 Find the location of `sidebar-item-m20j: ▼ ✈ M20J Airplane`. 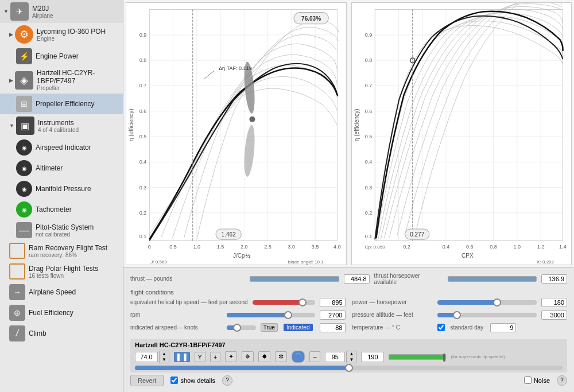

sidebar-item-m20j: ▼ ✈ M20J Airplane is located at coordinates (61, 11).